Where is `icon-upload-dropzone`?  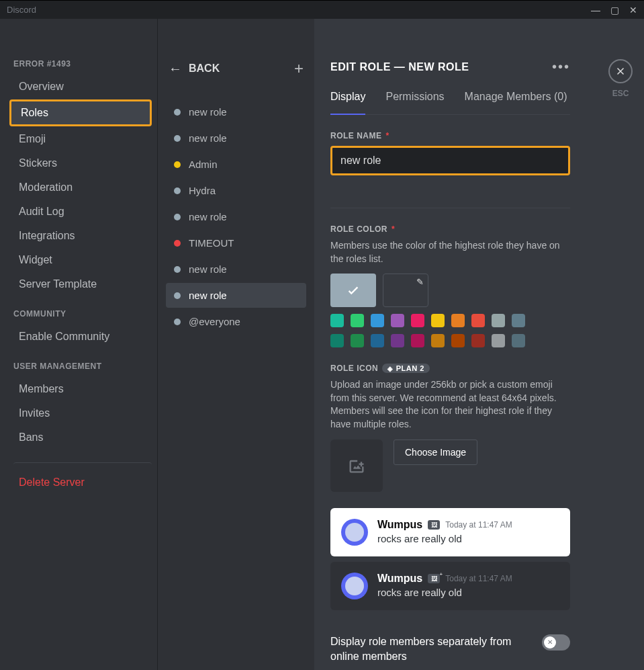
icon-upload-dropzone is located at coordinates (357, 466).